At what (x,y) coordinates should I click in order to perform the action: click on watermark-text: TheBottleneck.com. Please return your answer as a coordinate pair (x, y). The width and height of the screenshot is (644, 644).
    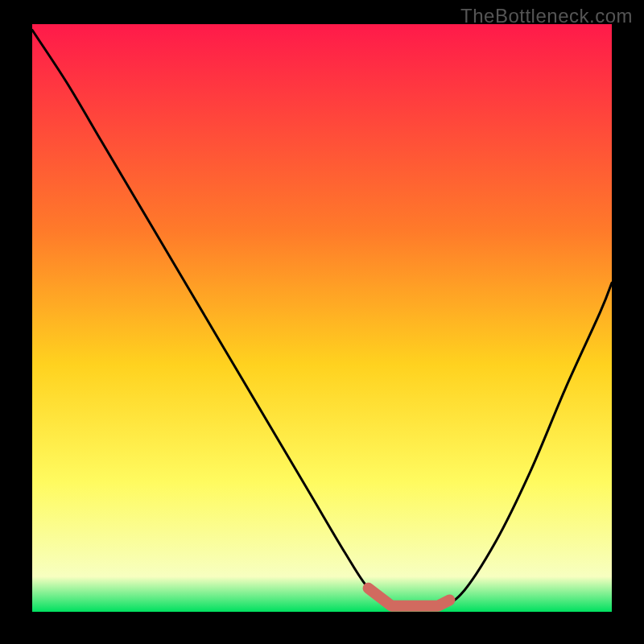
    Looking at the image, I should click on (547, 16).